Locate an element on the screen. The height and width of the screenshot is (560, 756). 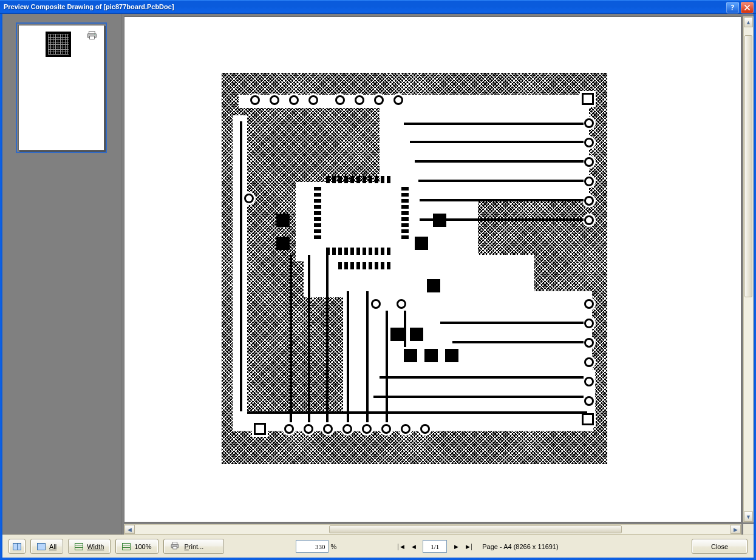
scroll-left-button: ◀ is located at coordinates (130, 529).